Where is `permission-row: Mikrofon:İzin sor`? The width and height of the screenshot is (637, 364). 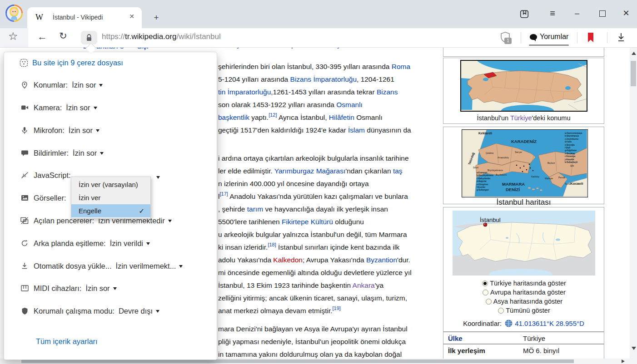 permission-row: Mikrofon:İzin sor is located at coordinates (60, 130).